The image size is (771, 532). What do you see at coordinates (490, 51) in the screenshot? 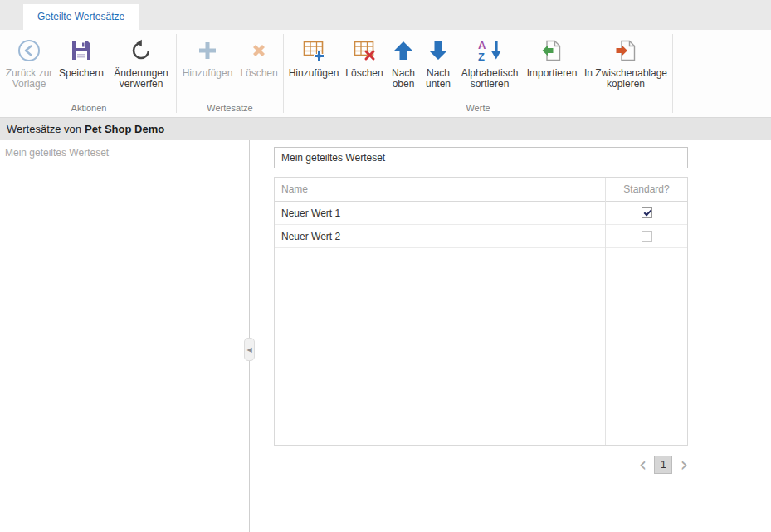
I see `sort-az-icon: A Z` at bounding box center [490, 51].